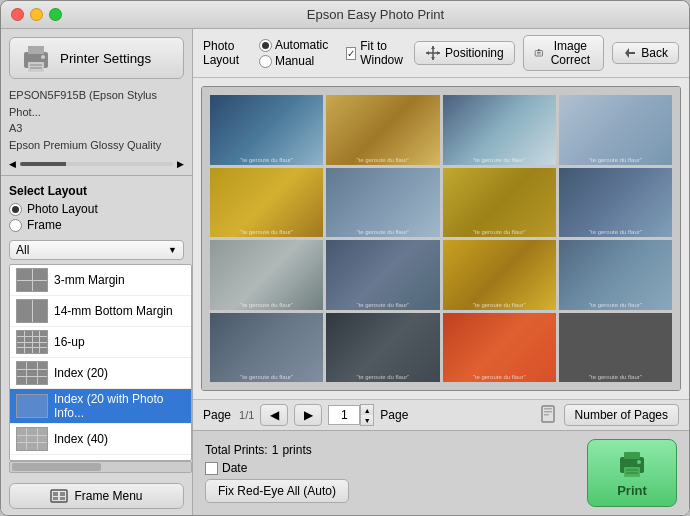 The height and width of the screenshot is (516, 690). What do you see at coordinates (106, 58) in the screenshot?
I see `printer-settings-label: Printer Settings` at bounding box center [106, 58].